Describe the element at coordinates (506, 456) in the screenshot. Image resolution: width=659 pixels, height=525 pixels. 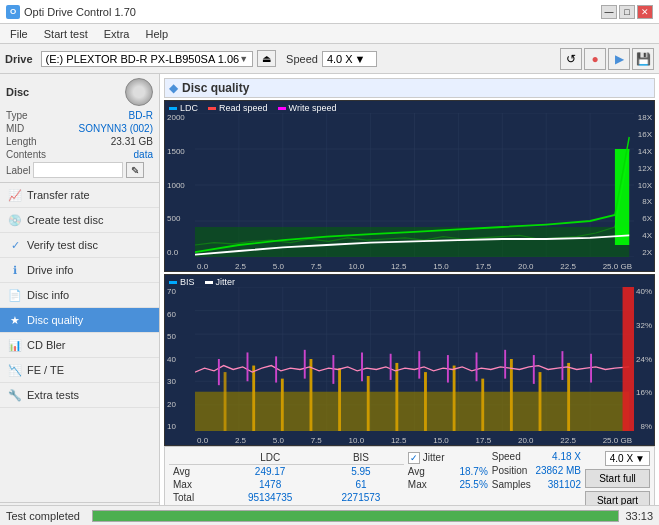
I see `speed-key: Speed` at that location.